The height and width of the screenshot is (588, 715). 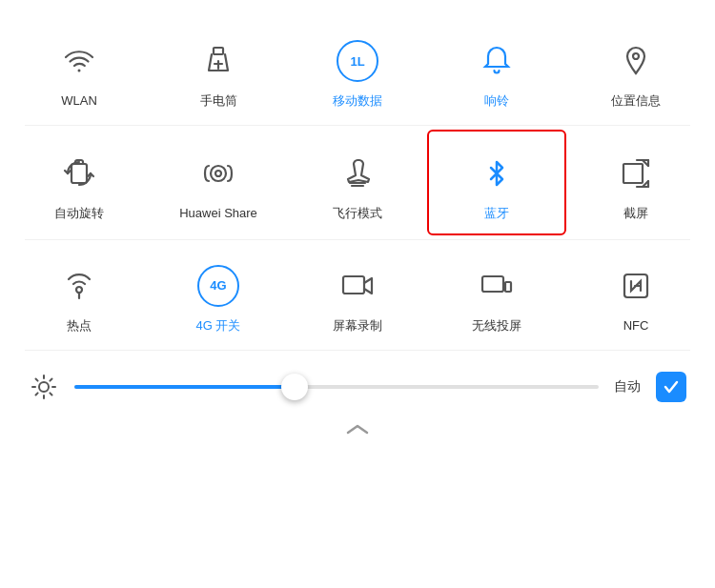 What do you see at coordinates (637, 326) in the screenshot?
I see `nfc-label: NFC` at bounding box center [637, 326].